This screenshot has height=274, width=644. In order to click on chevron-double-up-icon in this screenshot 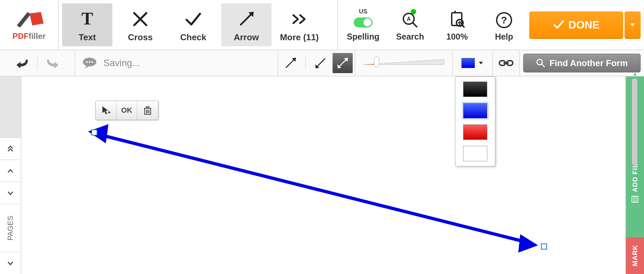, I will do `click(10, 149)`.